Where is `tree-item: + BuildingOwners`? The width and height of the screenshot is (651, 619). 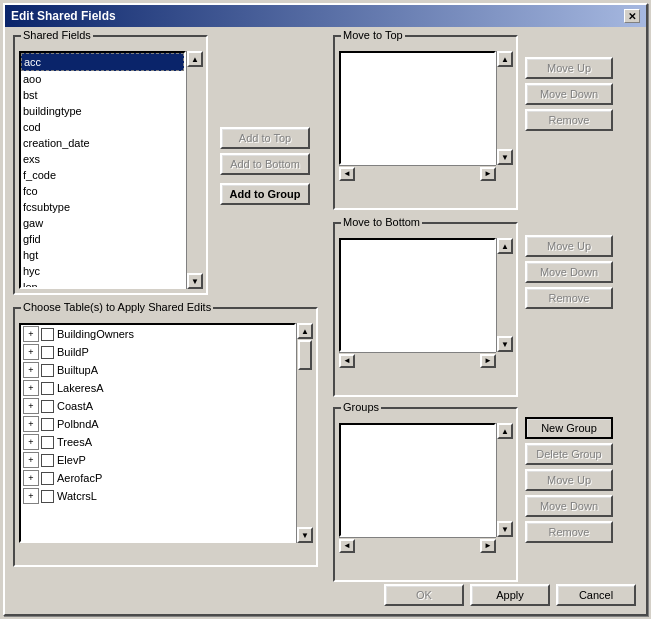 tree-item: + BuildingOwners is located at coordinates (158, 334).